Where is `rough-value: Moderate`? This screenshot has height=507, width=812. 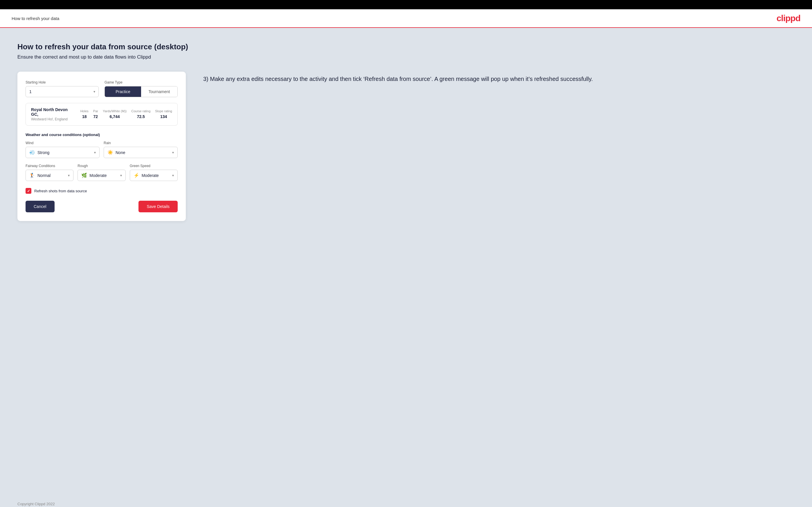 rough-value: Moderate is located at coordinates (103, 175).